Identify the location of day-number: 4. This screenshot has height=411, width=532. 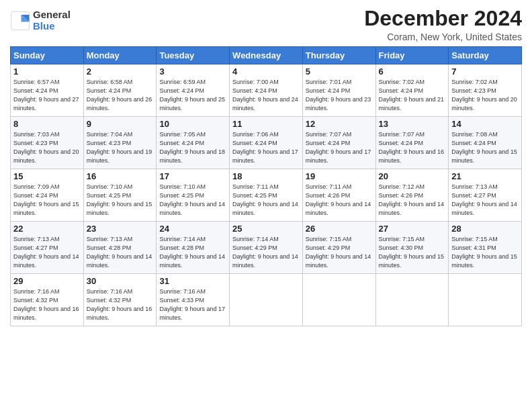
(266, 71).